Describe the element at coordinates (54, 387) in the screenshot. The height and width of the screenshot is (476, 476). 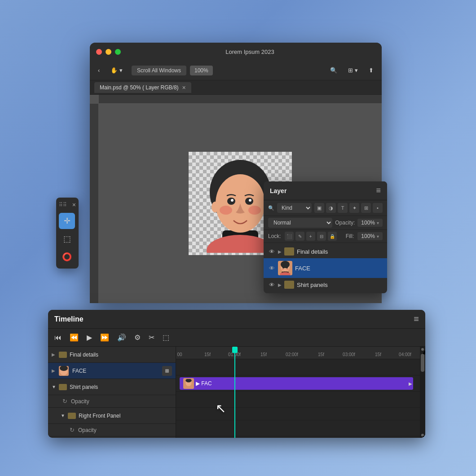
I see `tl-expand-shirt: ▼` at that location.